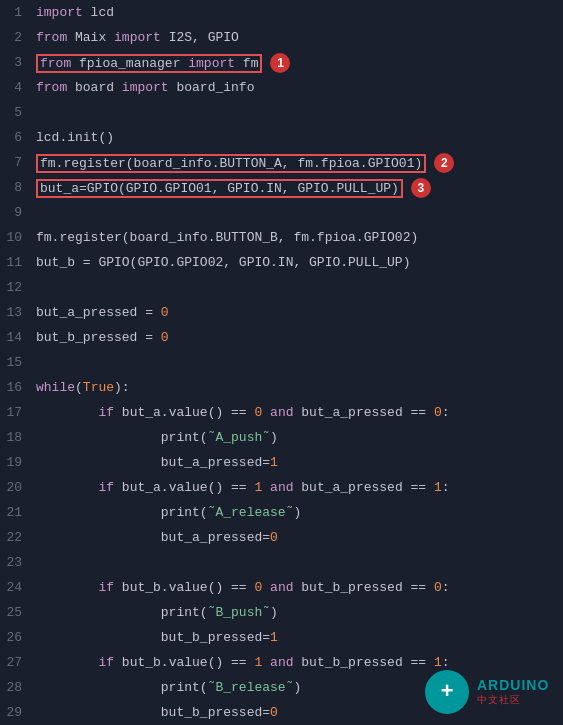 The image size is (563, 725). What do you see at coordinates (296, 238) in the screenshot?
I see `line-text: fm.register(board_info.BUTTON_B, fm.fpio…` at bounding box center [296, 238].